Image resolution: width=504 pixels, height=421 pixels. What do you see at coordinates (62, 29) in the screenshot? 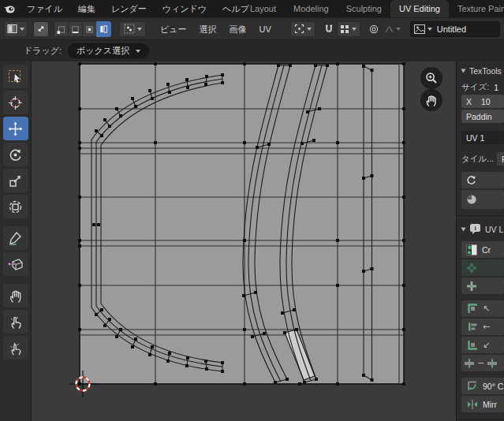
I see `vertex-mode-icon` at bounding box center [62, 29].